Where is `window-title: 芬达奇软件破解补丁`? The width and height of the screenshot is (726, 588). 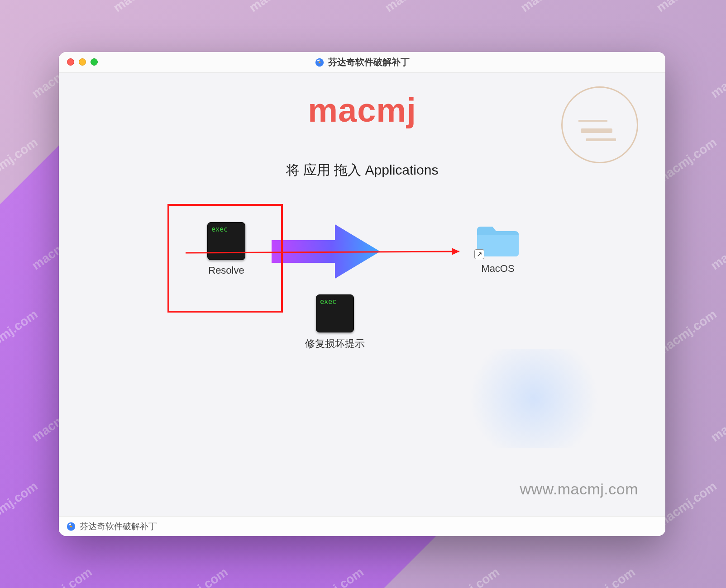 window-title: 芬达奇软件破解补丁 is located at coordinates (362, 62).